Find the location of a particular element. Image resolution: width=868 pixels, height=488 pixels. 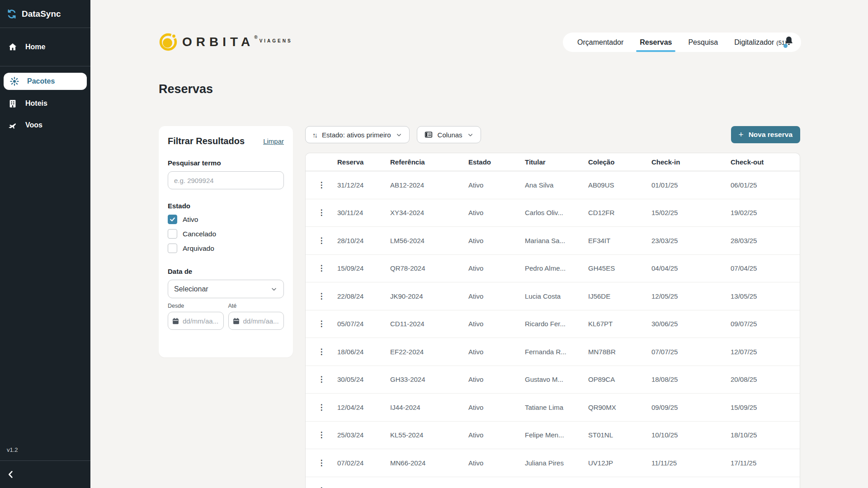

date-to-input: dd/mm/aa... is located at coordinates (256, 321).